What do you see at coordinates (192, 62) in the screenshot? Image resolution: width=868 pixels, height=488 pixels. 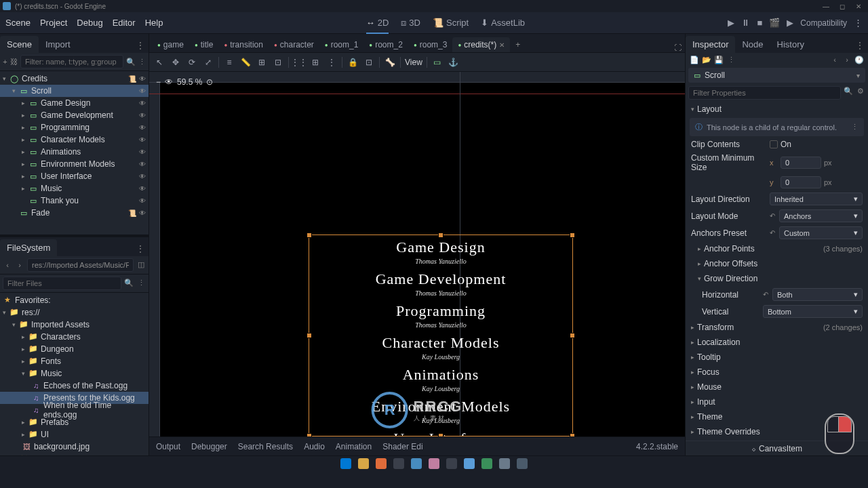 I see `rotate-tool-icon: ⟳` at bounding box center [192, 62].